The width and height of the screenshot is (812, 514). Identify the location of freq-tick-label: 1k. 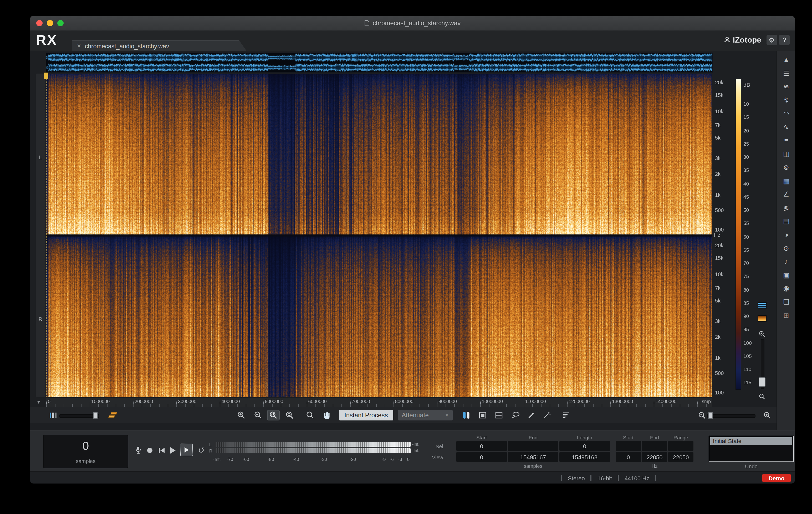
(718, 358).